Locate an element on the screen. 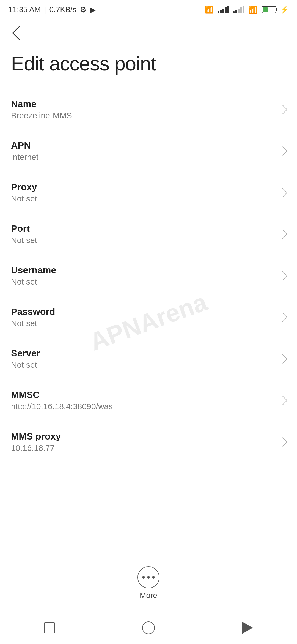 The image size is (297, 644). home-button is located at coordinates (148, 628).